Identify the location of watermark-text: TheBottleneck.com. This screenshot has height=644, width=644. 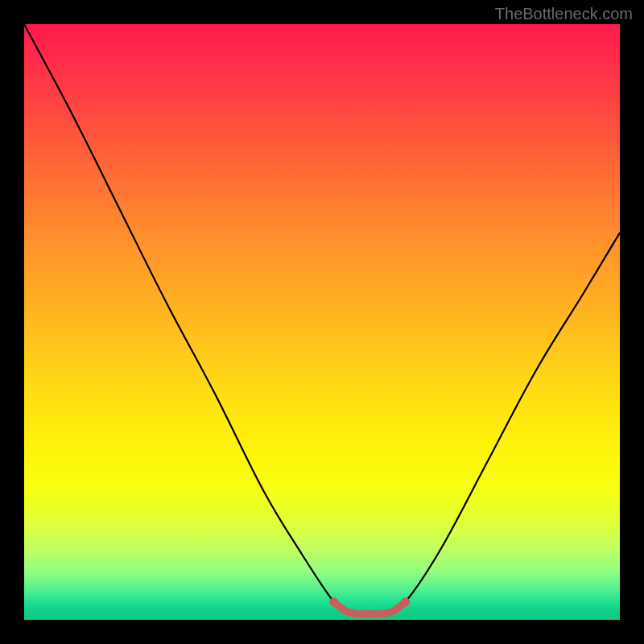
(564, 14).